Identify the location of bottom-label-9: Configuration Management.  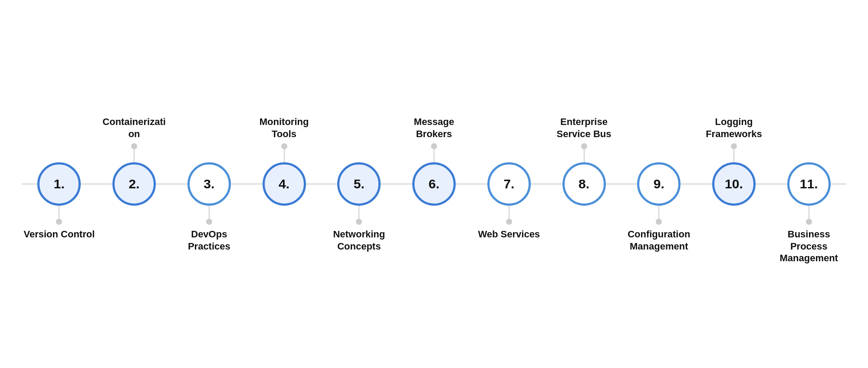
(659, 253).